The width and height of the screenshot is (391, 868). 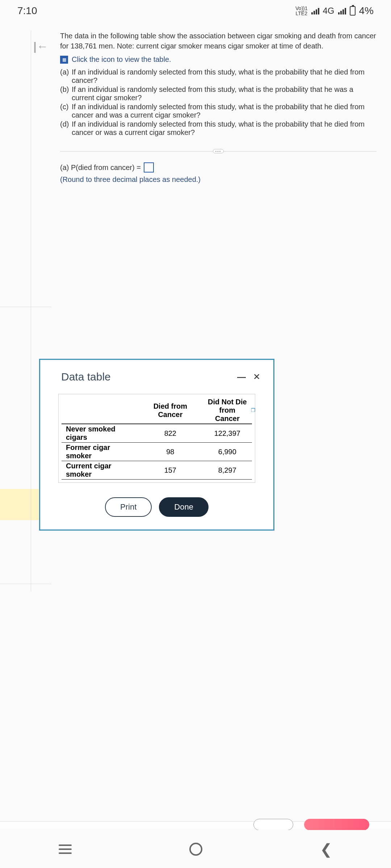 I want to click on col-header-died: Died from Cancer, so click(x=170, y=410).